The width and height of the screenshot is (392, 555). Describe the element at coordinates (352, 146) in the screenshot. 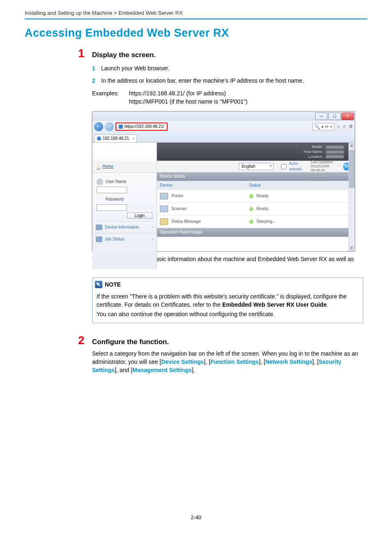

I see `scroll-up-icon: ▲` at that location.